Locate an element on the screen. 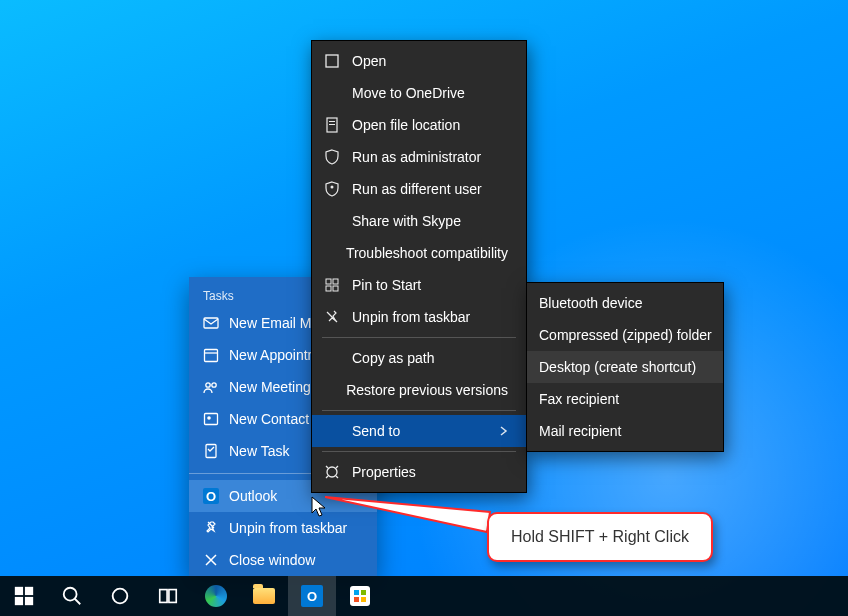  user-shield-icon is located at coordinates (332, 189).